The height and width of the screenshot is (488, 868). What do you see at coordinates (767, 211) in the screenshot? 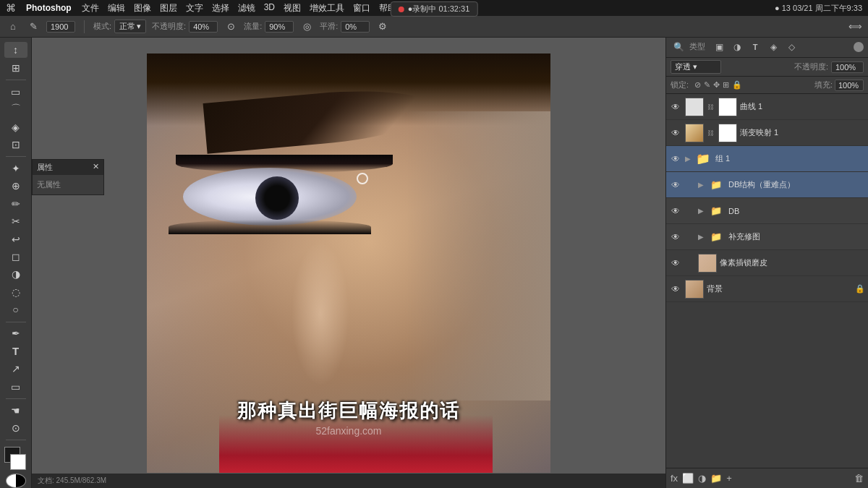
I see `layer-item: 👁 ▶ 📁 DB` at bounding box center [767, 211].